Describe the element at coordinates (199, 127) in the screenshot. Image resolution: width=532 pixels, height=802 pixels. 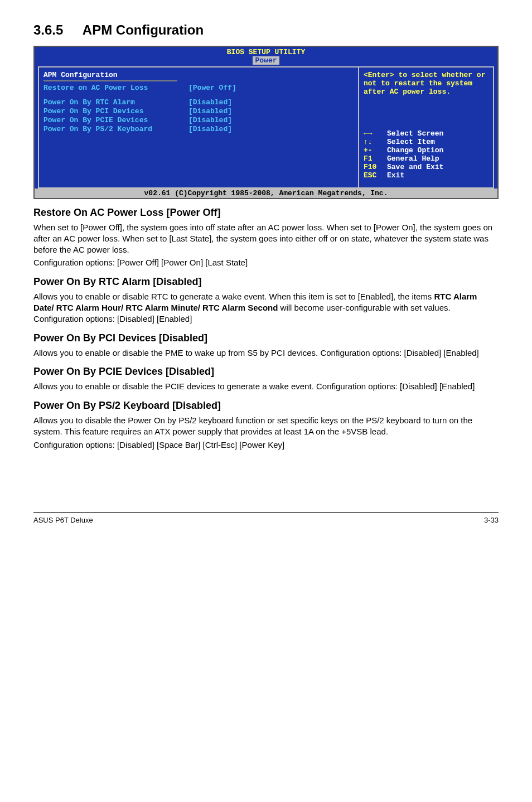
I see `bios-left-panel: APM Configuration Restore on AC Power Lo…` at that location.